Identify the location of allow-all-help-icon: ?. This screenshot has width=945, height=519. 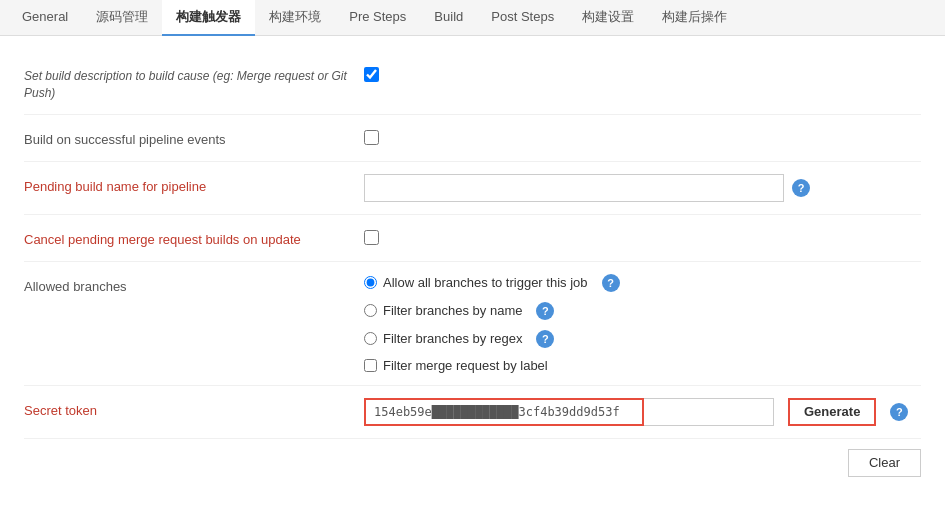
(611, 283).